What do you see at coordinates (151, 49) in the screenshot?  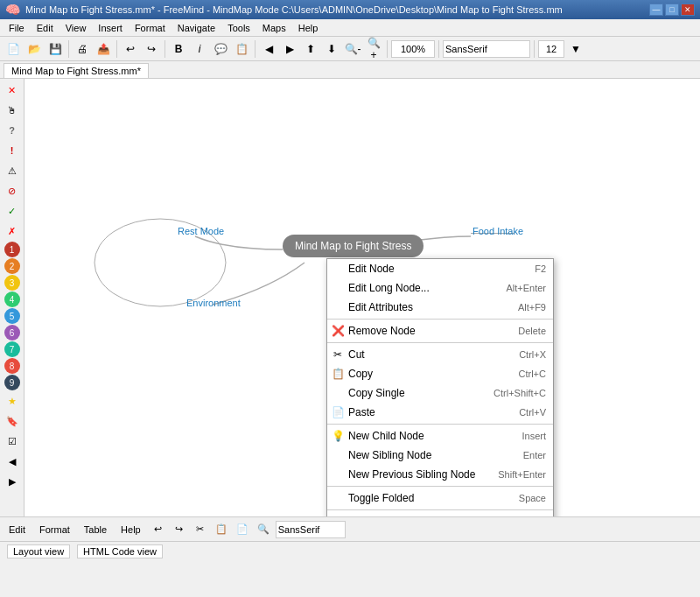 I see `redo-button: ↪` at bounding box center [151, 49].